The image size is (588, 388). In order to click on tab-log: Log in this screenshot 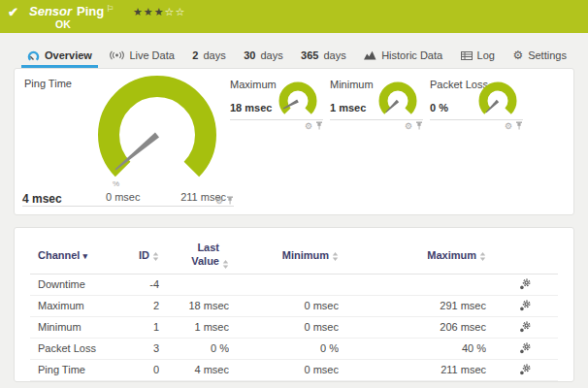, I will do `click(477, 58)`.